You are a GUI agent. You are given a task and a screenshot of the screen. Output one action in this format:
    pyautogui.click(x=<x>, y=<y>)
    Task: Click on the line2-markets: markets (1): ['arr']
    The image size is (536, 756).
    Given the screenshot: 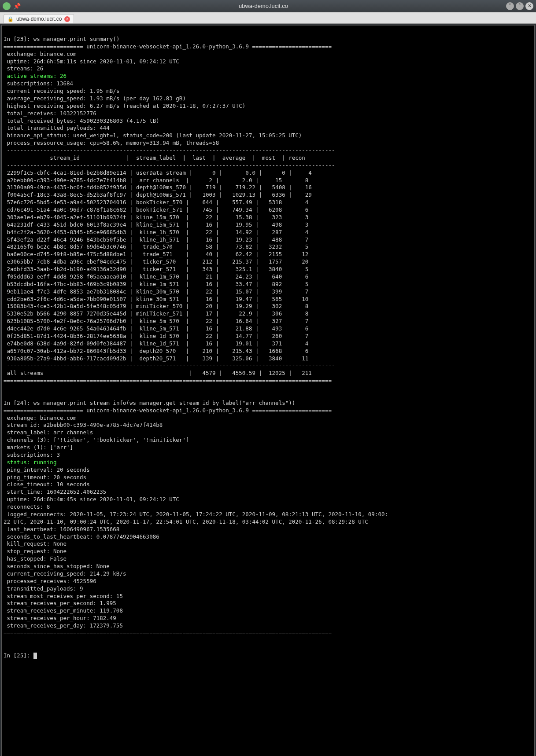 What is the action you would take?
    pyautogui.click(x=38, y=447)
    